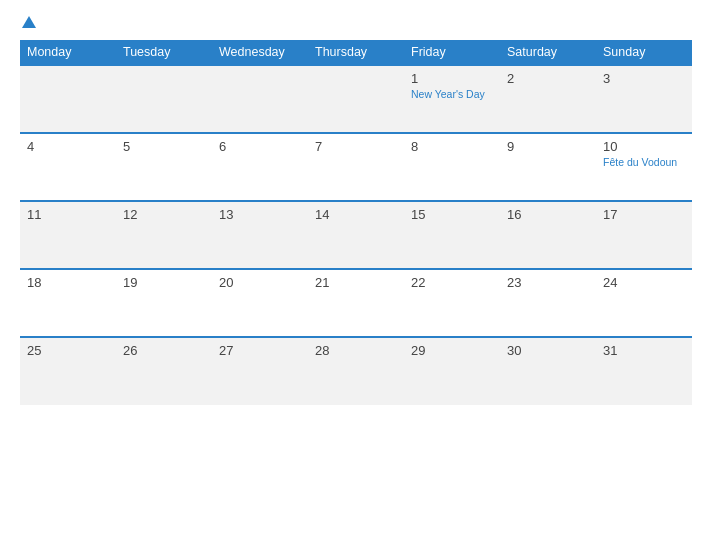 This screenshot has height=550, width=712. What do you see at coordinates (356, 52) in the screenshot?
I see `weekday-header: Thursday` at bounding box center [356, 52].